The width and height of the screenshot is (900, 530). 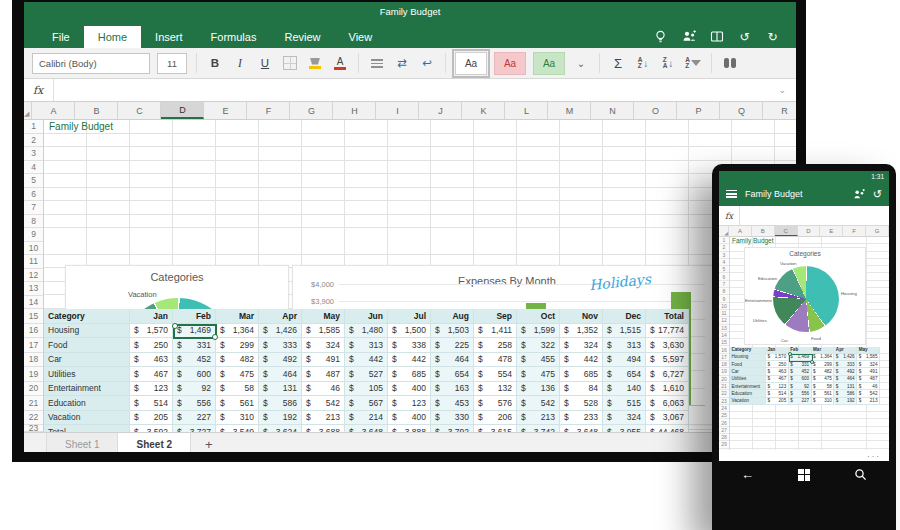 What do you see at coordinates (742, 110) in the screenshot?
I see `column-header-Q: Q` at bounding box center [742, 110].